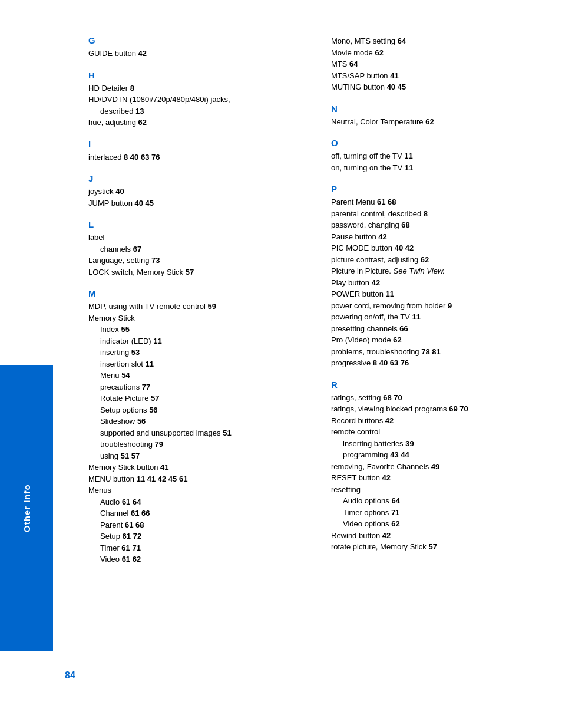 The image size is (562, 728). What do you see at coordinates (186, 272) in the screenshot?
I see `index-entry: LOCK switch, Memory Stick 57` at bounding box center [186, 272].